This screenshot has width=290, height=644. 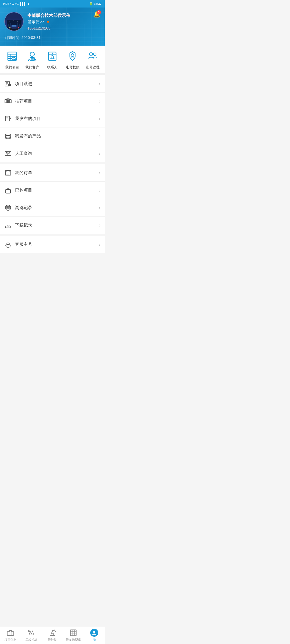 I want to click on menu-item-browse-history: 浏览记录 ›, so click(x=52, y=208).